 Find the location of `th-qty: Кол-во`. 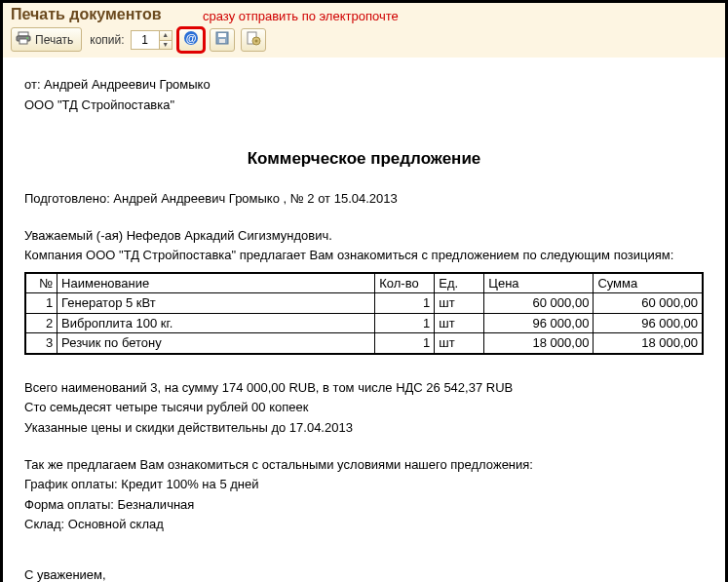

th-qty: Кол-во is located at coordinates (405, 283).